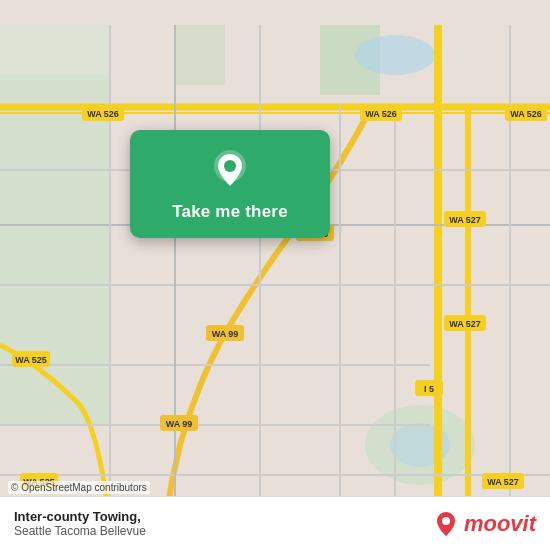 The width and height of the screenshot is (550, 550). Describe the element at coordinates (275, 523) in the screenshot. I see `bottom-bar: Inter-county Towing, Seattle Tacoma Bell…` at that location.